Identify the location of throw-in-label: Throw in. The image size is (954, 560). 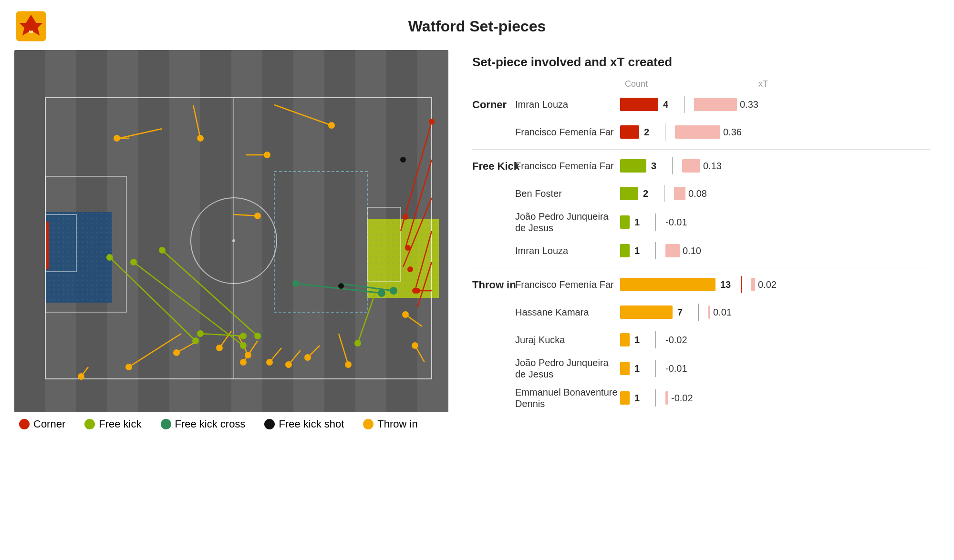
(397, 424).